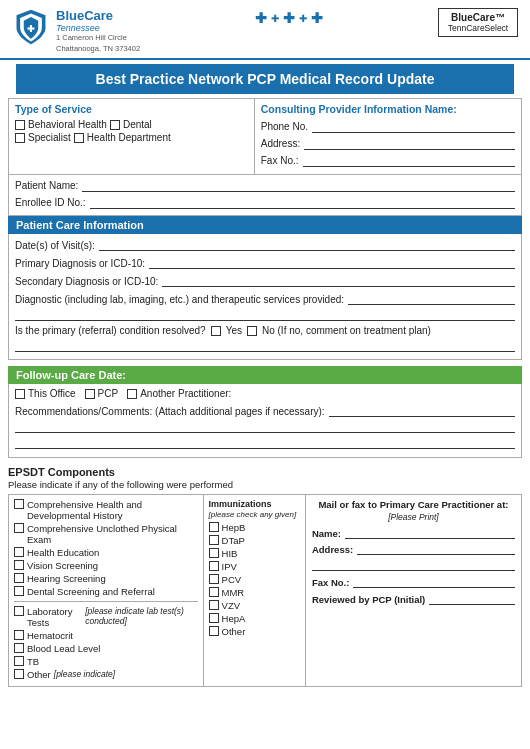 The image size is (530, 749). I want to click on col3-fax-field: Fax No.:, so click(414, 582).